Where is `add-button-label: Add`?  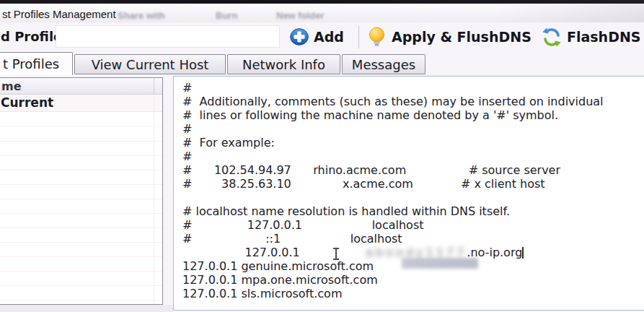
add-button-label: Add is located at coordinates (329, 37).